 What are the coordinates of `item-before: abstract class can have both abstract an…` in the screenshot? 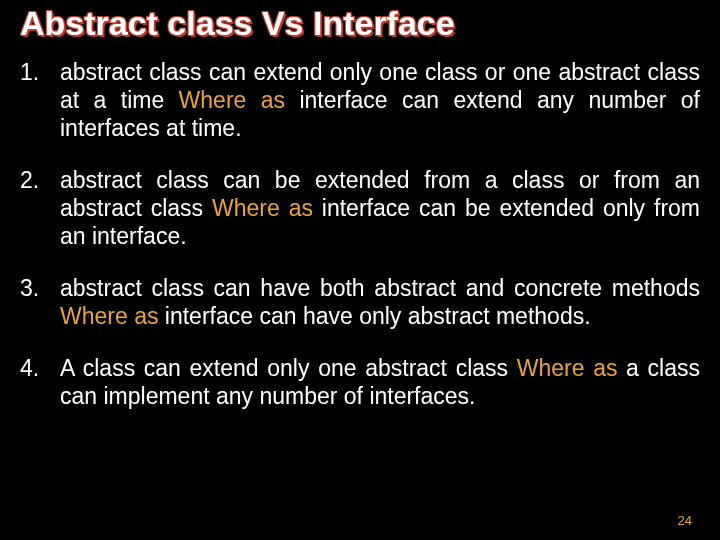 It's located at (380, 288).